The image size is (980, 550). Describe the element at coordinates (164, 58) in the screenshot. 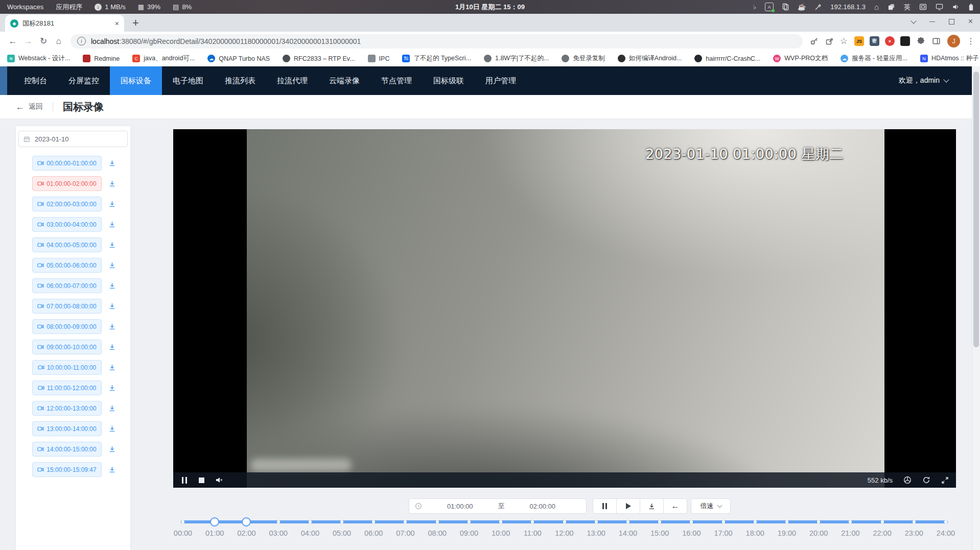

I see `bookmark-item: Cjava、android可...` at that location.